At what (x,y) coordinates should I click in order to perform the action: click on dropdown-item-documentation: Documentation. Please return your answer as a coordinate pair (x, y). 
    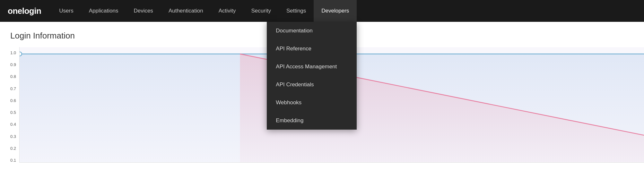
    Looking at the image, I should click on (312, 31).